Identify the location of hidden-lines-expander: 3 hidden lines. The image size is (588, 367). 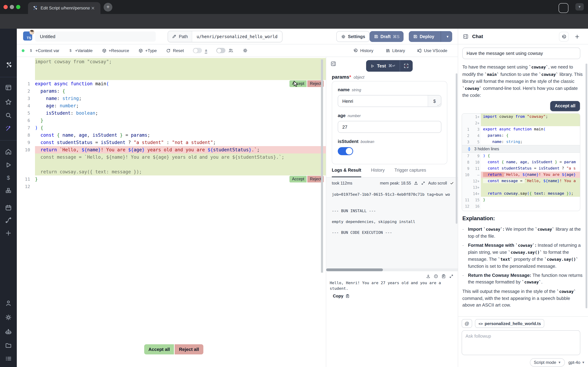
(521, 149).